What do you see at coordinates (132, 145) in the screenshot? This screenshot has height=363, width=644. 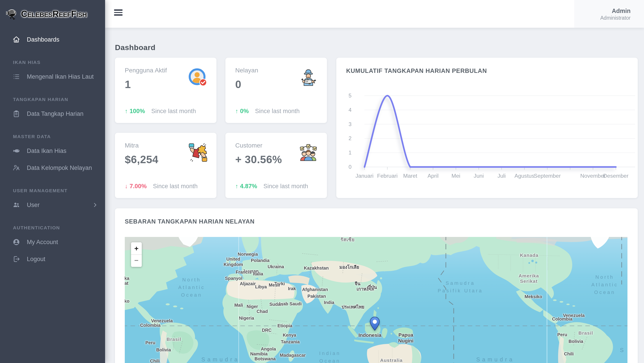 I see `stat-label: Mitra` at bounding box center [132, 145].